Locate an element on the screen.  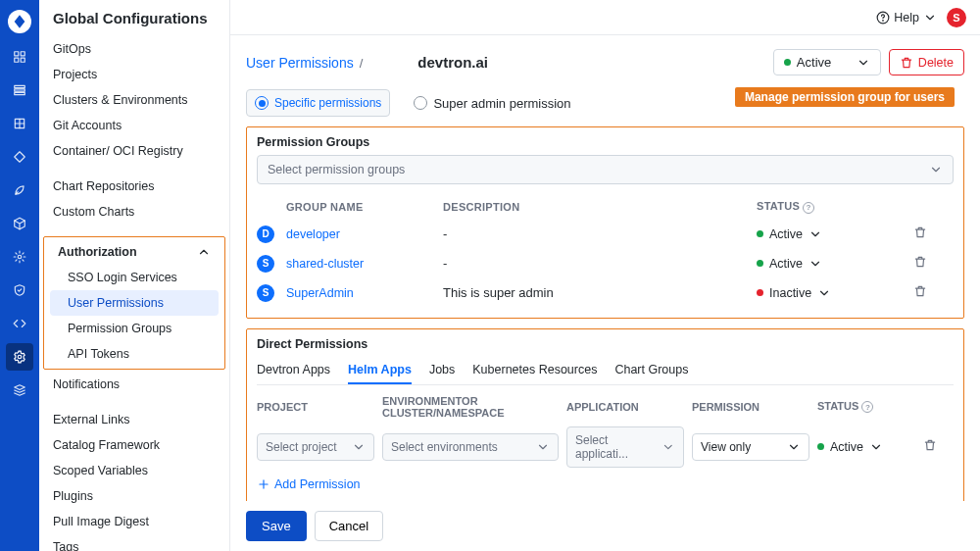
sidebar-group-authorization: Authorization is located at coordinates (134, 252).